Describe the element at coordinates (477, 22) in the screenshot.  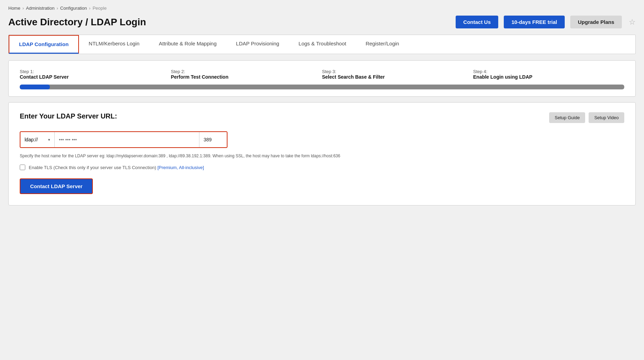
I see `contact-us-button: Contact Us` at that location.